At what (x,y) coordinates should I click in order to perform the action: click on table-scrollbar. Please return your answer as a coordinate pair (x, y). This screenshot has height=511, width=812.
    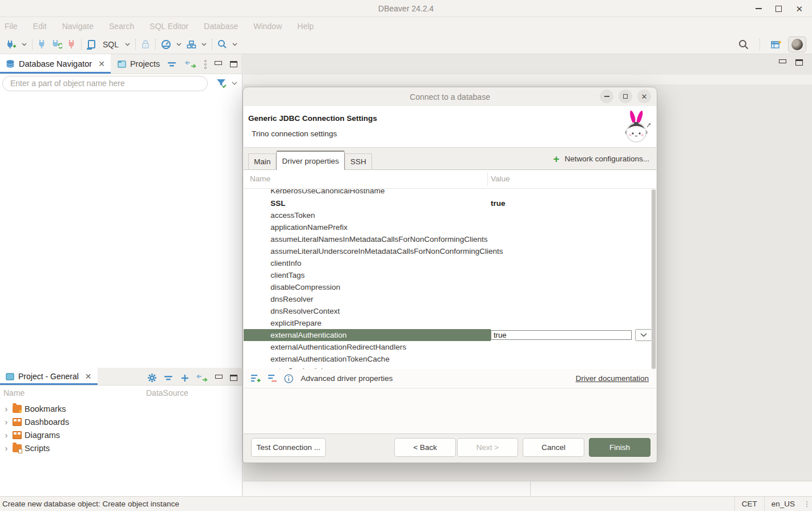
    Looking at the image, I should click on (654, 279).